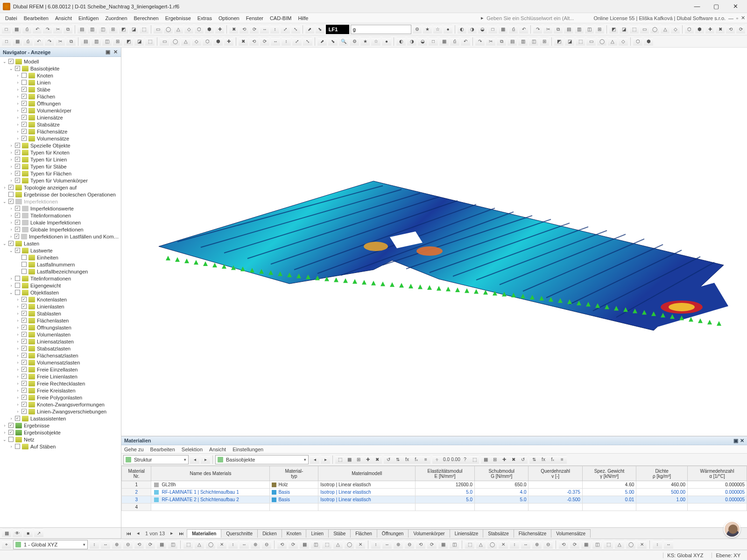 This screenshot has width=747, height=560. What do you see at coordinates (344, 42) in the screenshot?
I see `toolbar-button: 🔍` at bounding box center [344, 42].